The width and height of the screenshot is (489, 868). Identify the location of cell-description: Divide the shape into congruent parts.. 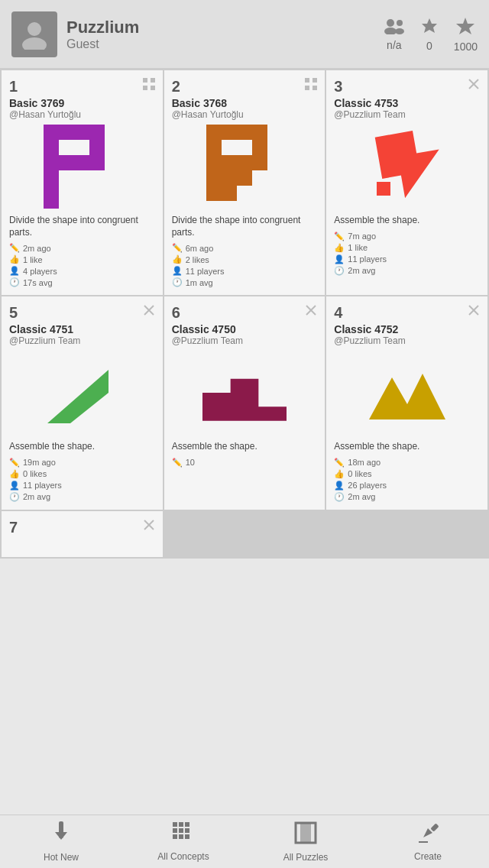
(83, 226).